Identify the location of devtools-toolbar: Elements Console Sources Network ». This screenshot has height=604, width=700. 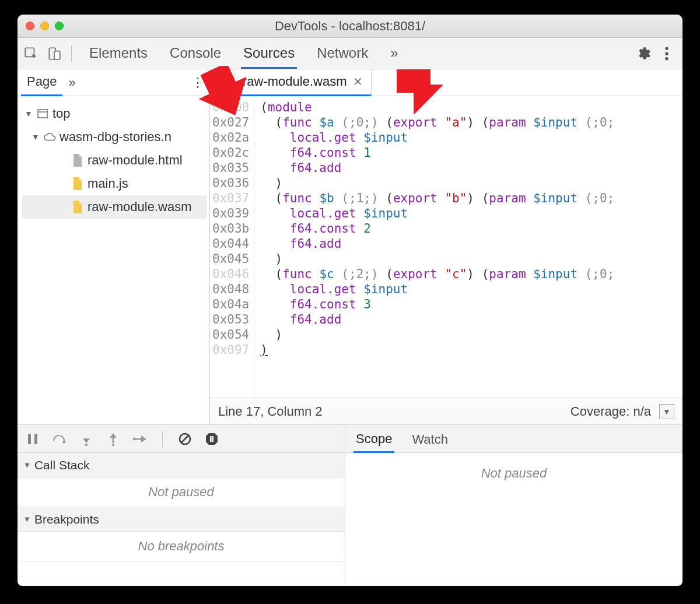
(350, 54).